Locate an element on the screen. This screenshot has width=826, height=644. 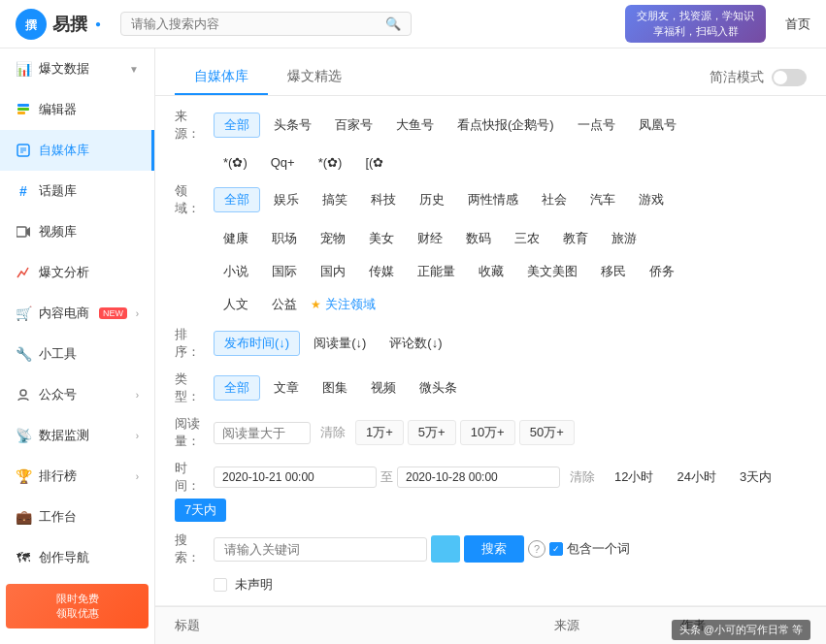
promo-banner: 限时免费 领取优惠 is located at coordinates (78, 606).